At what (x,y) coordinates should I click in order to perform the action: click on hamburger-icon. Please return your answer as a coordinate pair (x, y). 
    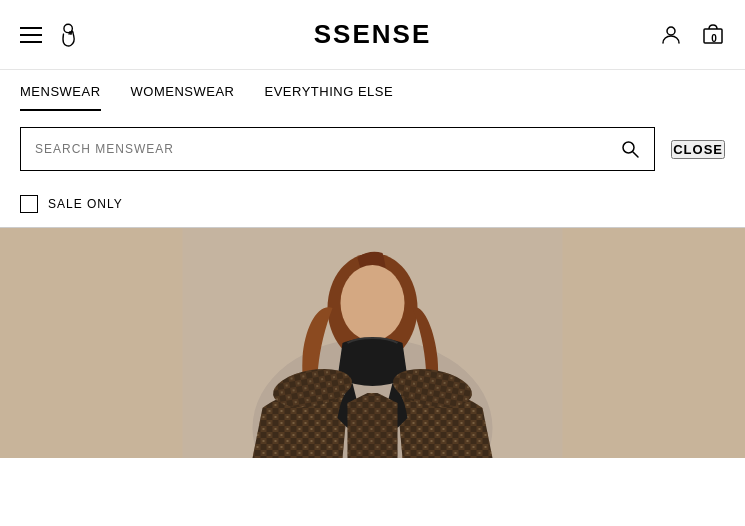
    Looking at the image, I should click on (31, 35).